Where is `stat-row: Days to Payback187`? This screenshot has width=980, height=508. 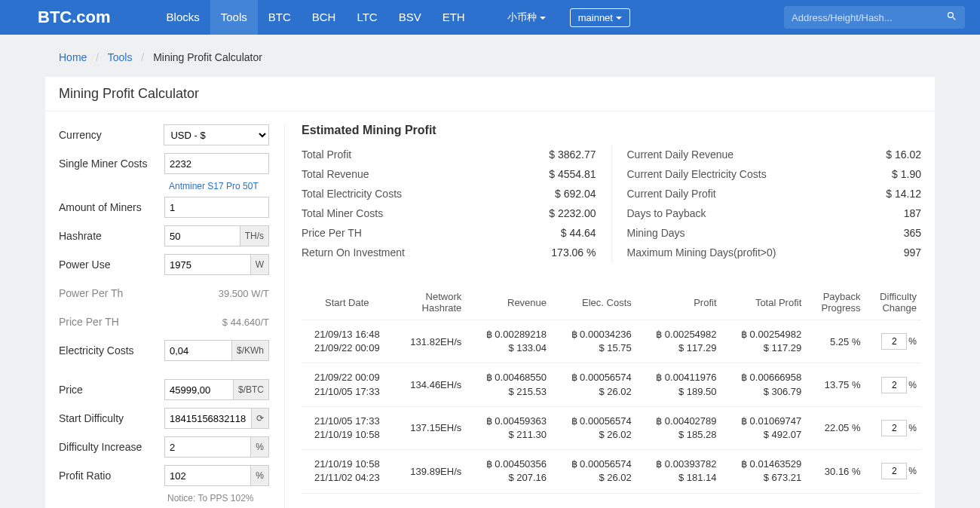 stat-row: Days to Payback187 is located at coordinates (775, 213).